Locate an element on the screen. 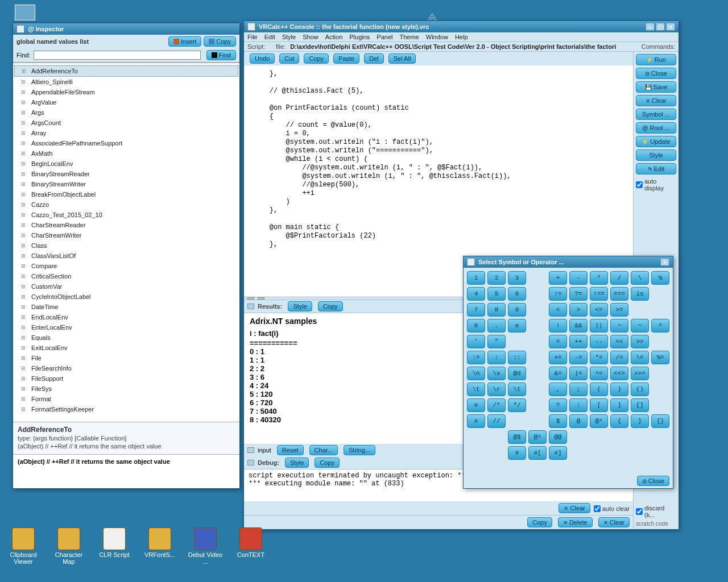 Image resolution: width=728 pixels, height=582 pixels. edit-button: ✎ Edit is located at coordinates (656, 169).